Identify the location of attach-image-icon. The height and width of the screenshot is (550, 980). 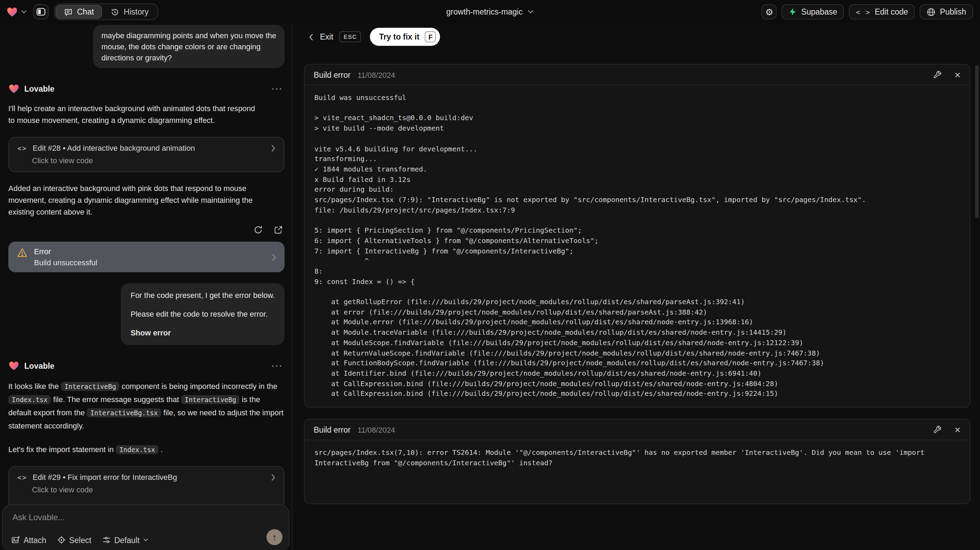
(16, 540).